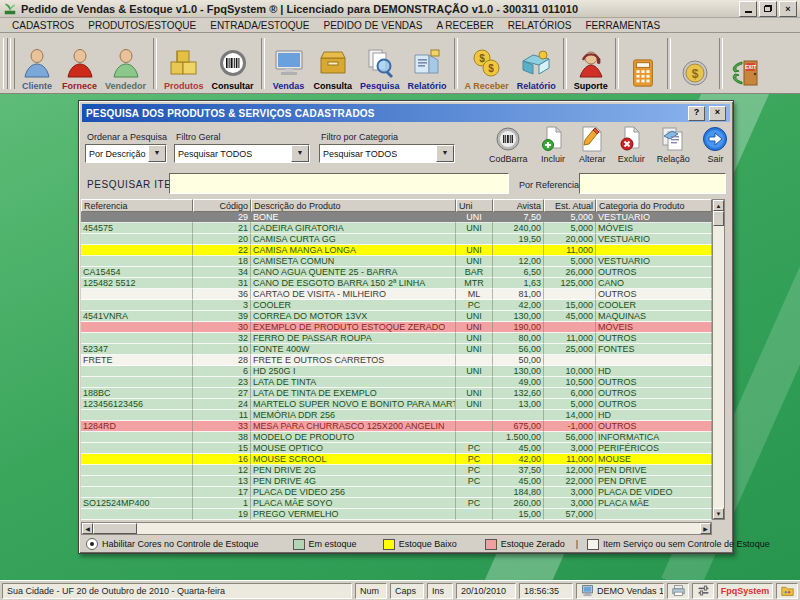 The image size is (800, 600). I want to click on menu-item: PRODUTOS/ESTOQUE, so click(142, 26).